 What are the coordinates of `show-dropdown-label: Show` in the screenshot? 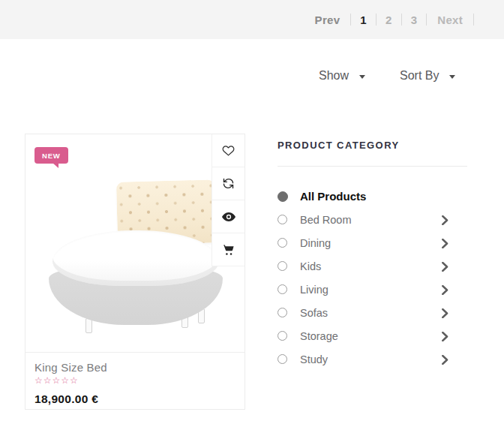 It's located at (334, 76).